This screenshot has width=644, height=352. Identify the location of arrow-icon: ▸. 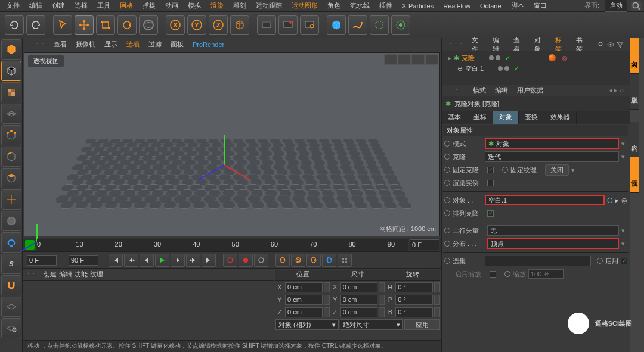
(617, 200).